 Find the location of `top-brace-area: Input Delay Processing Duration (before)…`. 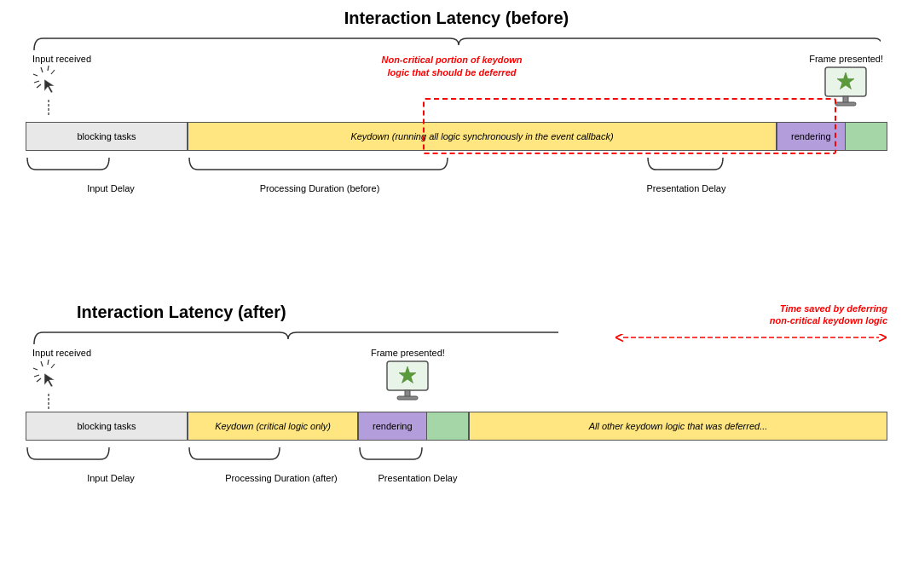

top-brace-area: Input Delay Processing Duration (before)… is located at coordinates (457, 174).